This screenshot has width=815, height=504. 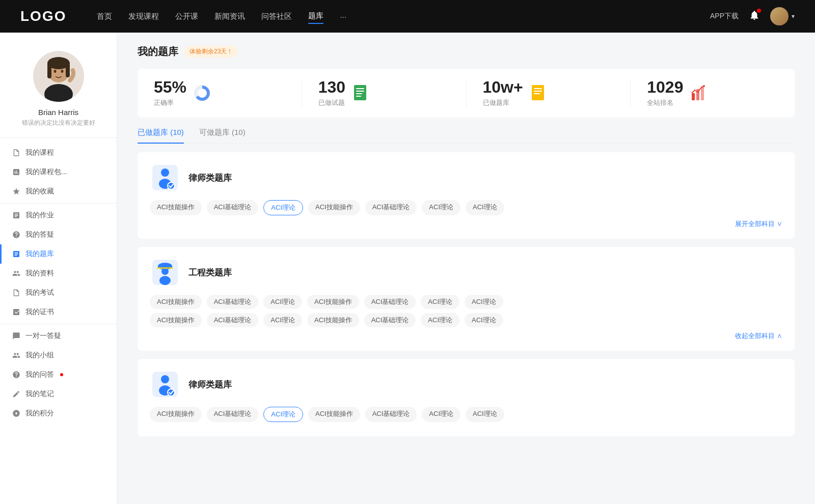 What do you see at coordinates (58, 293) in the screenshot?
I see `sidebar-item-exam: 我的考试` at bounding box center [58, 293].